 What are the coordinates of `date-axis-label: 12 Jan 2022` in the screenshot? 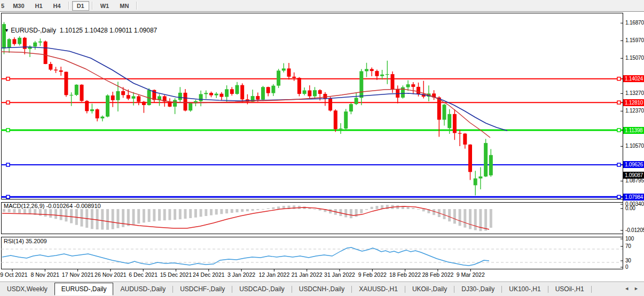 It's located at (274, 275).